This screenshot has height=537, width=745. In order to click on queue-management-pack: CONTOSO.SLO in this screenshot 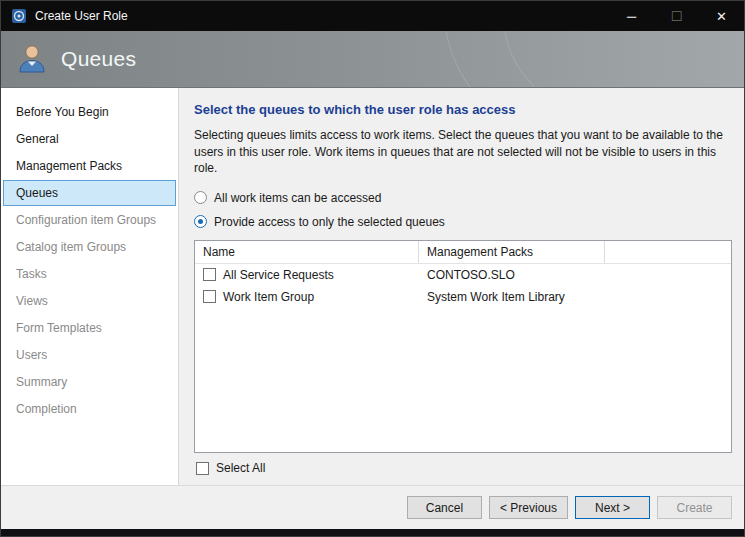, I will do `click(471, 275)`.